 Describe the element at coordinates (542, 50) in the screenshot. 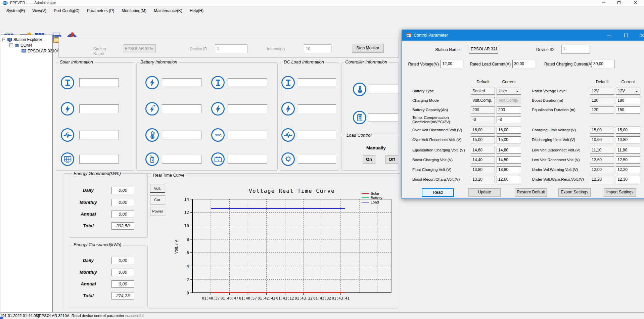

I see `dialog-device-id-label: Device ID` at that location.